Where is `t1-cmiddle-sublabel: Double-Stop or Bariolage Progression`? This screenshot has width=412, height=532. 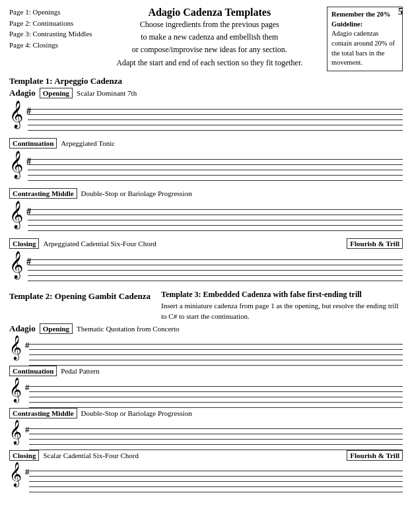 t1-cmiddle-sublabel: Double-Stop or Bariolage Progression is located at coordinates (137, 193).